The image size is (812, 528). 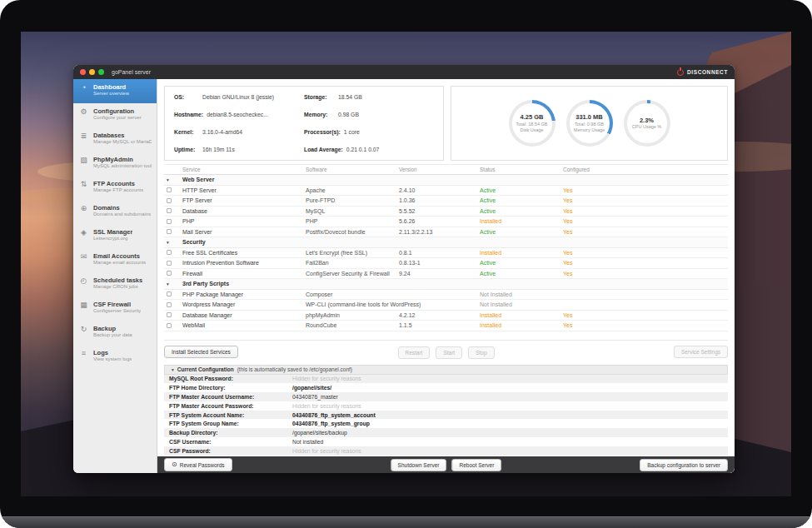 I want to click on sidebar-item-dashboard: ◔ Dashboard Server overview, so click(x=115, y=92).